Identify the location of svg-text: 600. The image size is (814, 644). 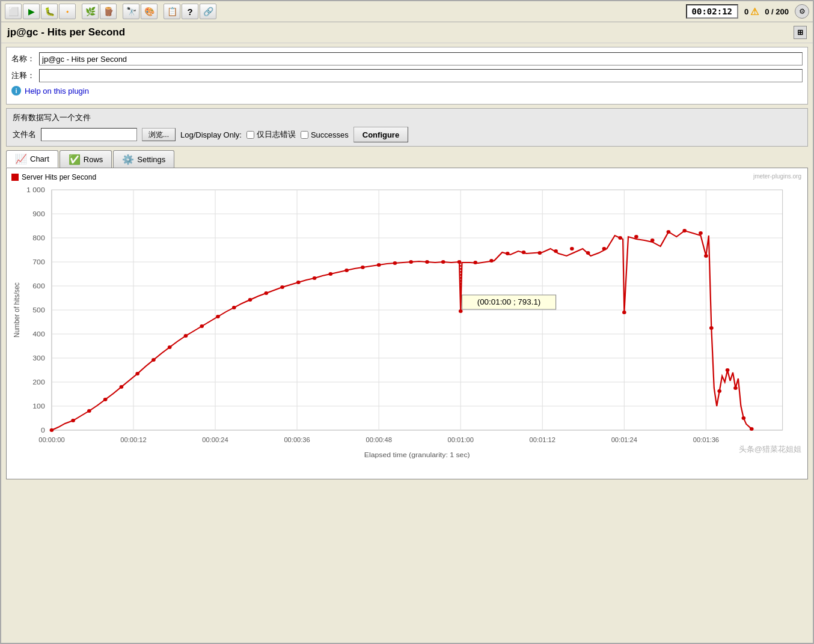
(38, 286).